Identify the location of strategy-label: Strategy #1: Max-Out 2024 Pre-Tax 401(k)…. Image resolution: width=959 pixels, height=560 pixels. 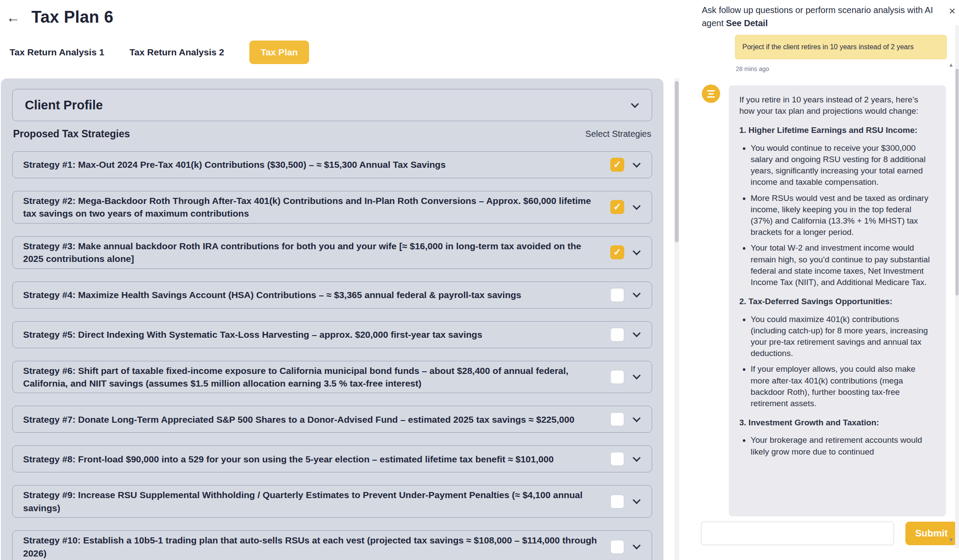
(313, 165).